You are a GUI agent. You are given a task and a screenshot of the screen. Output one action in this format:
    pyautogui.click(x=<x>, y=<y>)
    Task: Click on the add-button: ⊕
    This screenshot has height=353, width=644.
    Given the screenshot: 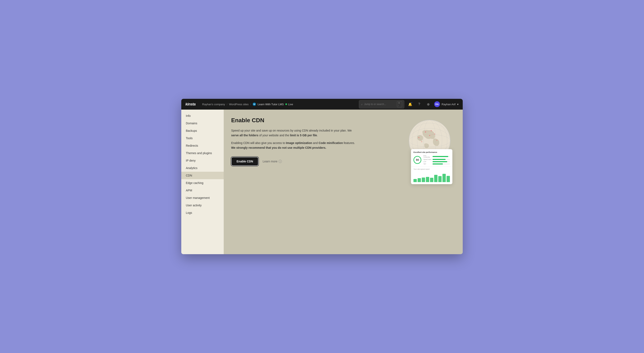 What is the action you would take?
    pyautogui.click(x=428, y=104)
    